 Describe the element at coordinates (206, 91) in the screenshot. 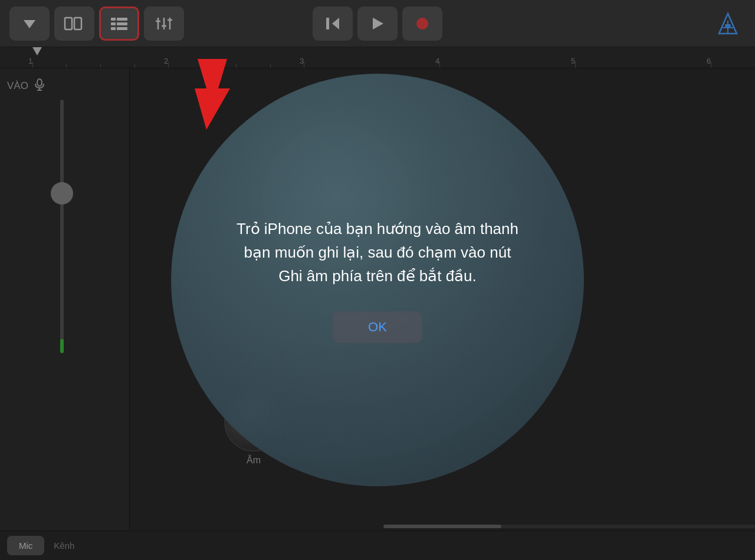

I see `arrow-annotation` at that location.